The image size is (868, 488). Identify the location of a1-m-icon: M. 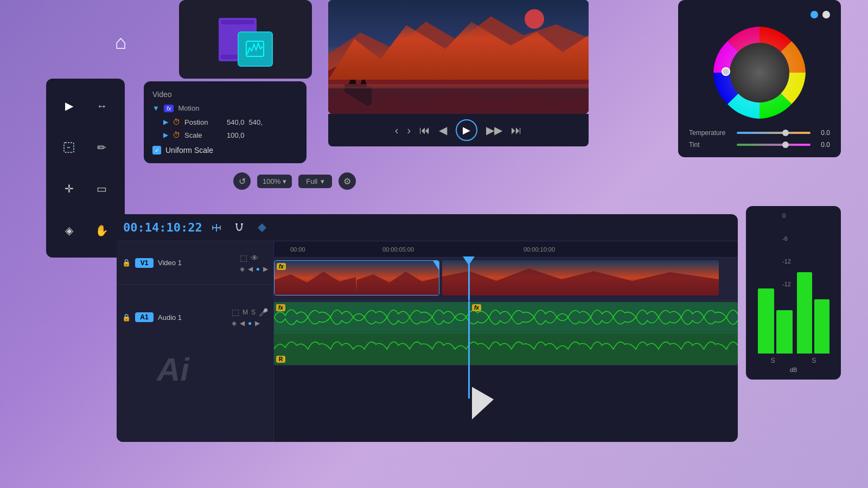
(245, 312).